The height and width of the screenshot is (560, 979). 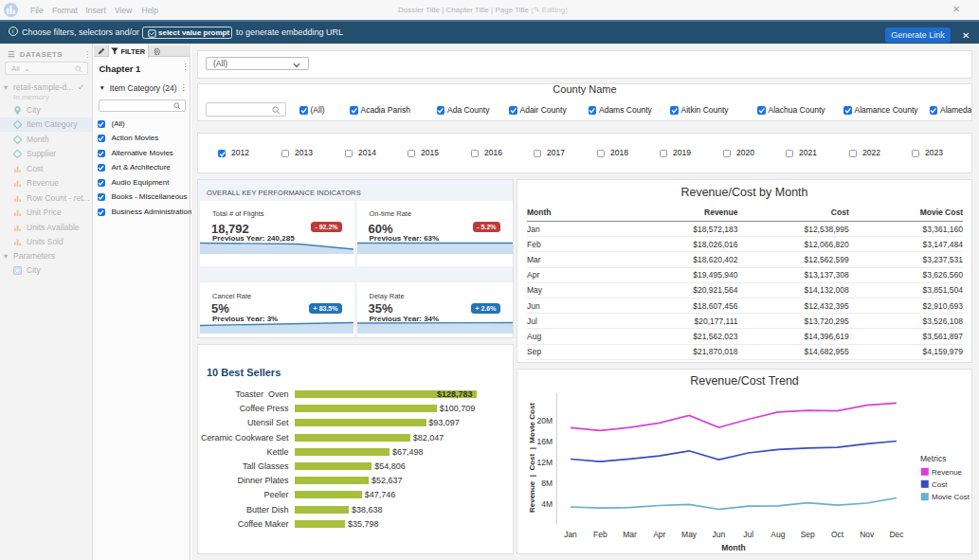 I want to click on svg-text: Apr, so click(x=660, y=533).